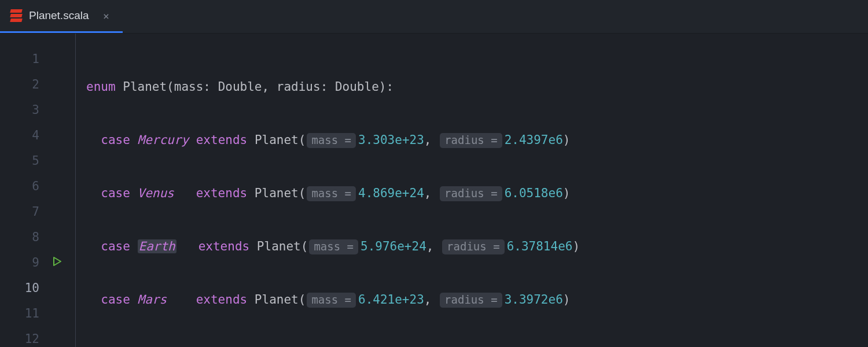 This screenshot has width=868, height=347. Describe the element at coordinates (16, 16) in the screenshot. I see `scala-icon` at that location.